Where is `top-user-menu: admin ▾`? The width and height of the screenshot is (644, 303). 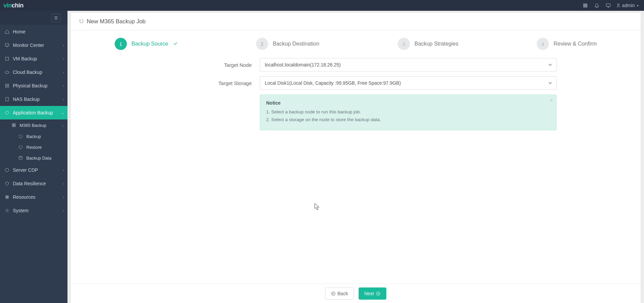
top-user-menu: admin ▾ is located at coordinates (627, 5).